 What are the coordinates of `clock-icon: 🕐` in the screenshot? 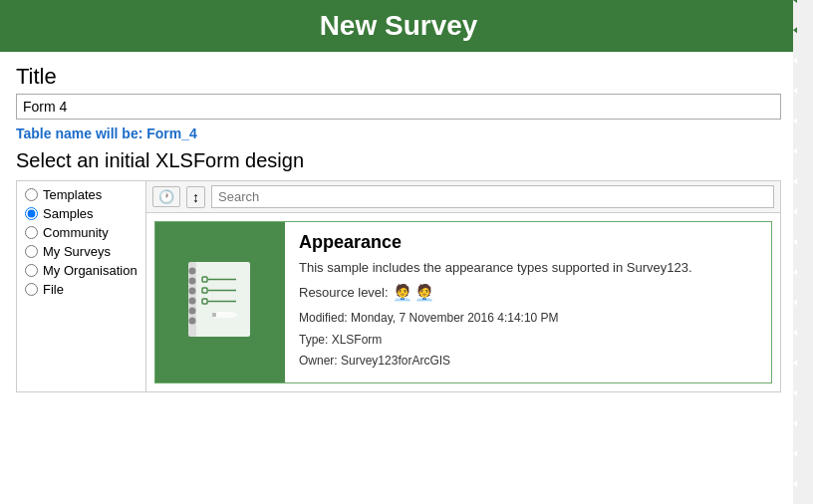 It's located at (166, 197).